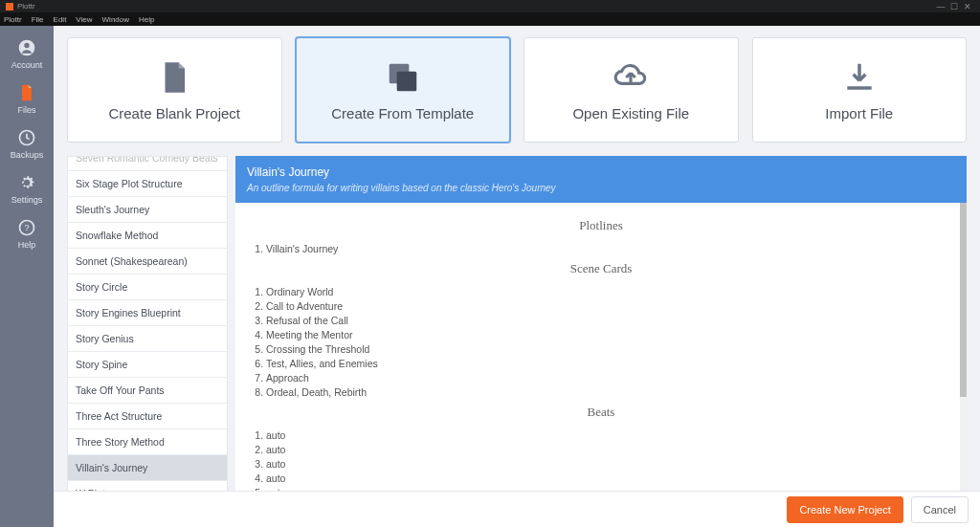 The width and height of the screenshot is (980, 527). Describe the element at coordinates (147, 164) in the screenshot. I see `template-list-item: Seven Romantic Comedy Beats` at that location.